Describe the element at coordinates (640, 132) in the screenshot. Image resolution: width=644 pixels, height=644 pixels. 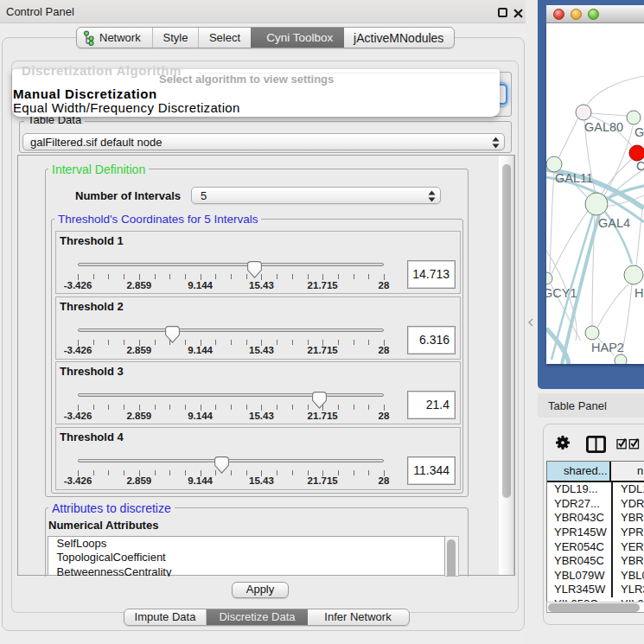
I see `svg-text: GA` at that location.